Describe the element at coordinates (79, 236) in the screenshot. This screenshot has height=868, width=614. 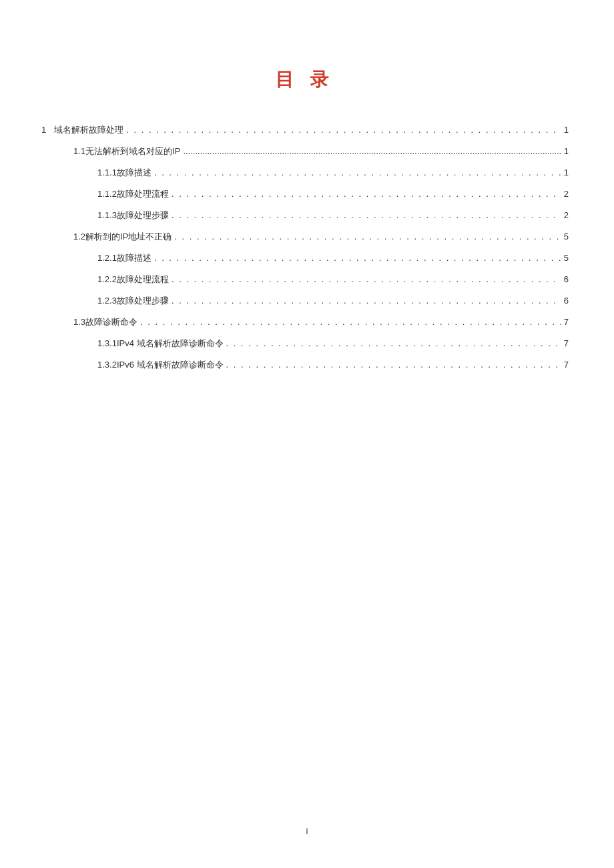
I see `toc-entry-number: 1.2` at that location.